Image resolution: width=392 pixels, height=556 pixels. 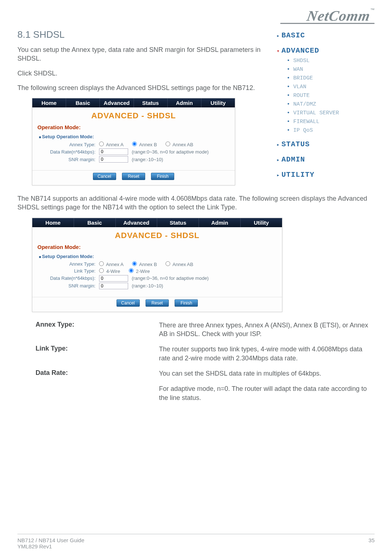 What do you see at coordinates (114, 159) in the screenshot?
I see `snr-margin-input` at bounding box center [114, 159].